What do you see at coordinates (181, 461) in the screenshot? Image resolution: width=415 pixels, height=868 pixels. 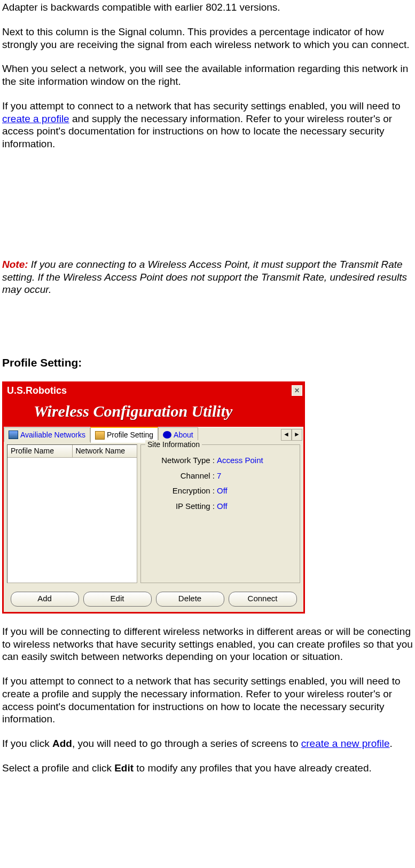 I see `label: Network Type :` at bounding box center [181, 461].